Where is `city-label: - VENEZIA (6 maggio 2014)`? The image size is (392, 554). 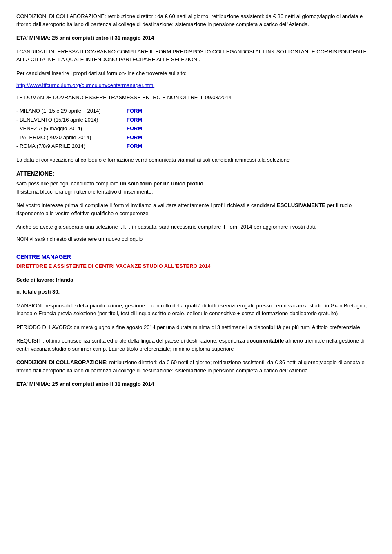 city-label: - VENEZIA (6 maggio 2014) is located at coordinates (69, 129).